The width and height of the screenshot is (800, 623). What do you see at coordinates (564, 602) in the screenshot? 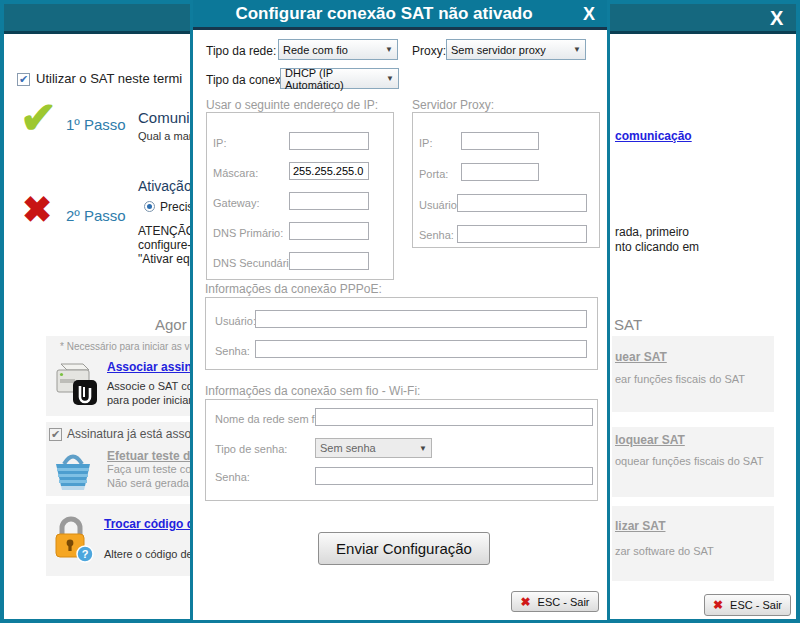
I see `dialog-esc-label: ESC - Sair` at bounding box center [564, 602].